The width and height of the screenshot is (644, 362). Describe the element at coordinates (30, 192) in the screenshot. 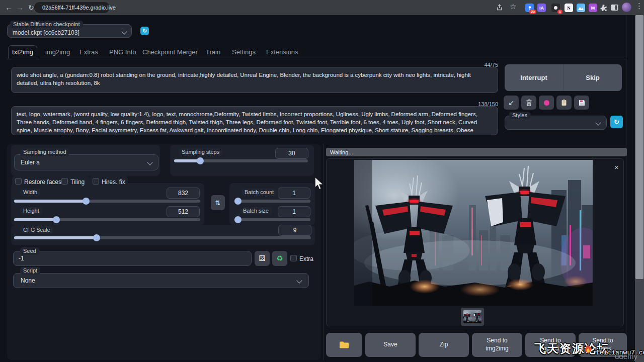

I see `width-label: Width` at that location.